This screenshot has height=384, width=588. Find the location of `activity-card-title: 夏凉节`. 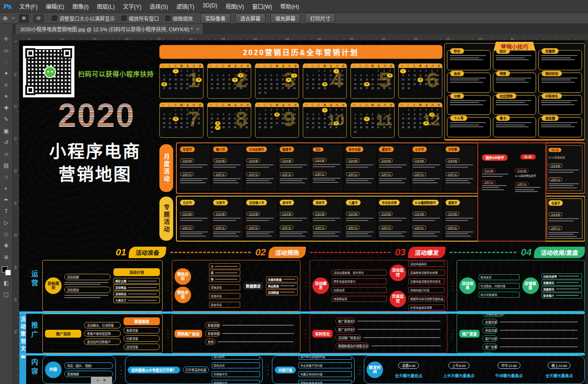

activity-card-title: 夏凉节 is located at coordinates (386, 149).